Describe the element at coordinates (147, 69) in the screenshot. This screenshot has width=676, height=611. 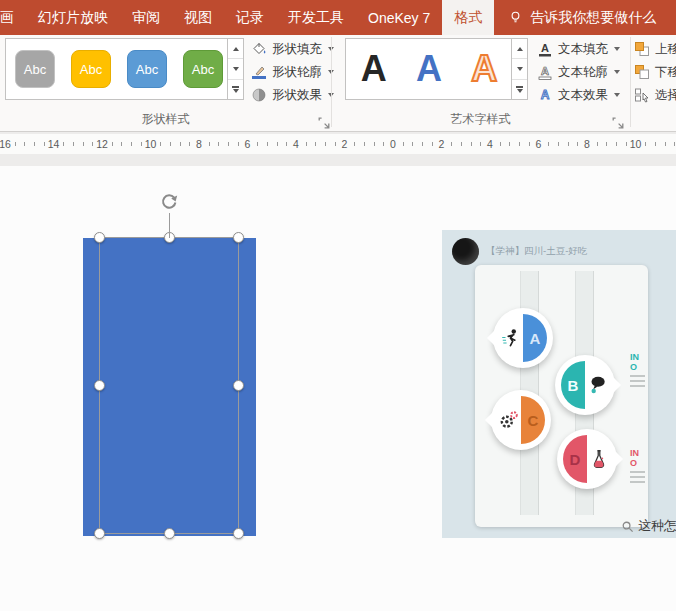
I see `shape-style-blue: Abc` at that location.